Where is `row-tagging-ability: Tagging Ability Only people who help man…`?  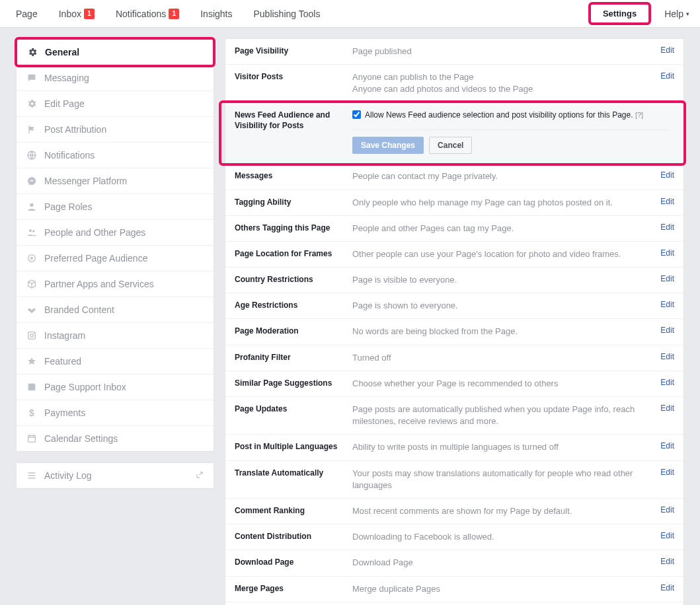 row-tagging-ability: Tagging Ability Only people who help man… is located at coordinates (455, 203).